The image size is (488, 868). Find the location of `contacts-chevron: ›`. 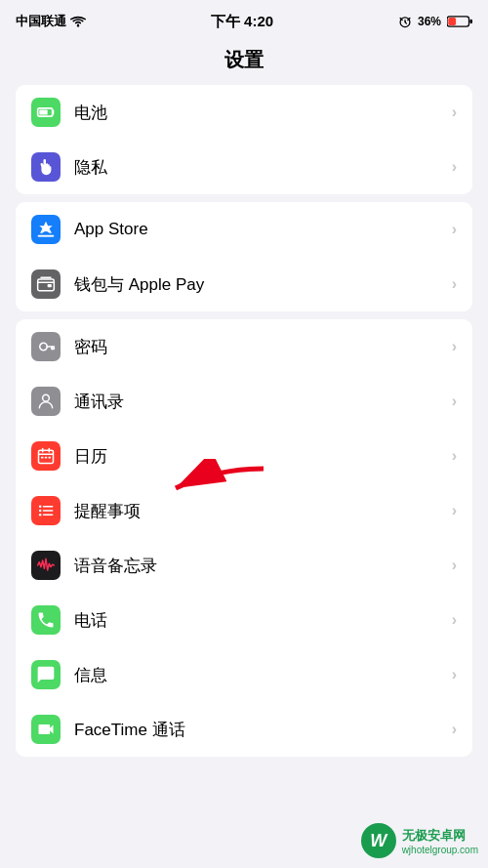

contacts-chevron: › is located at coordinates (455, 401).